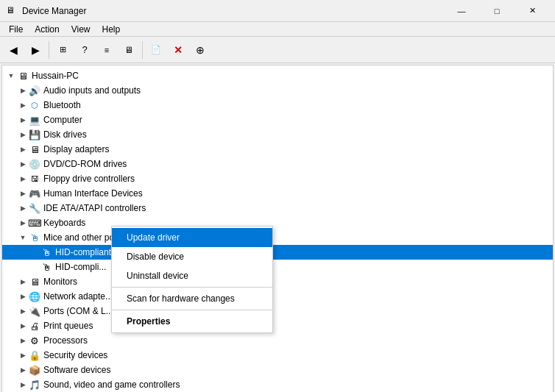 This screenshot has width=555, height=392. I want to click on toolbar-forward: ▶, so click(35, 50).